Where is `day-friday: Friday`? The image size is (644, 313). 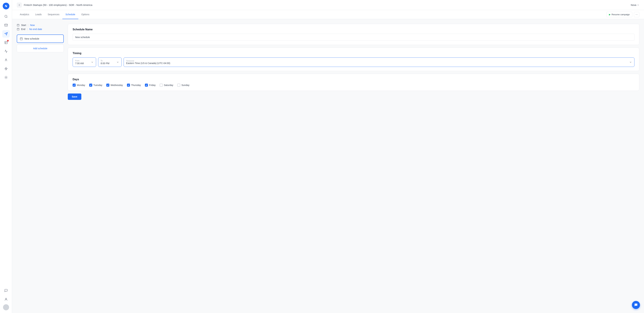 day-friday: Friday is located at coordinates (150, 85).